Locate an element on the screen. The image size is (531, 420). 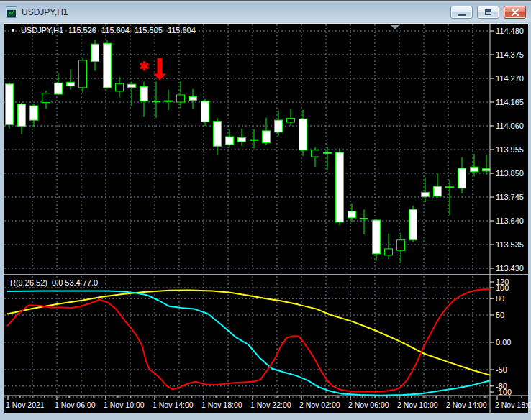
indicator-name: R(9,26,52) is located at coordinates (29, 283).